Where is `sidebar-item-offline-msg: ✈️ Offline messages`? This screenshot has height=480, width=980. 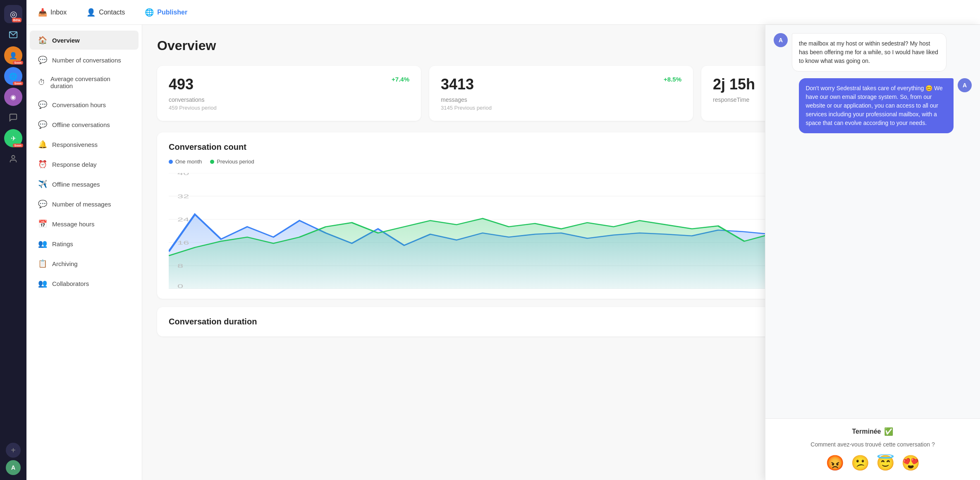 sidebar-item-offline-msg: ✈️ Offline messages is located at coordinates (84, 184).